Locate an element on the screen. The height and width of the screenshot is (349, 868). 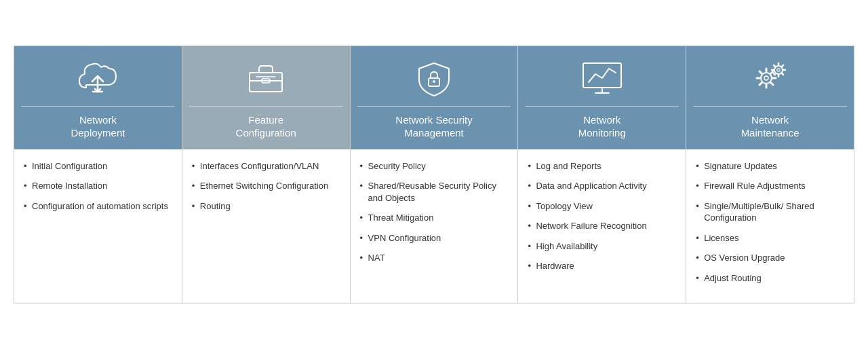
column-body-5: Signature Updates Firewall Rule Adjustme… is located at coordinates (770, 227).